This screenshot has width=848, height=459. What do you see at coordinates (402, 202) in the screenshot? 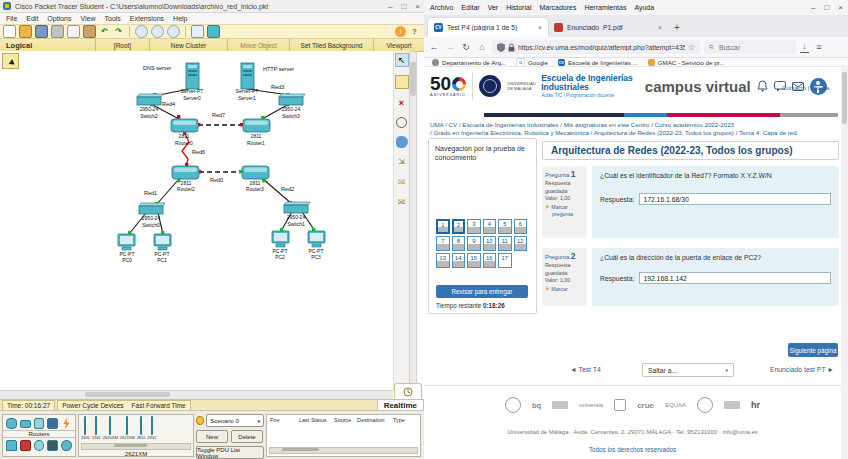
I see `add-complex-pdu-icon: ✉` at bounding box center [402, 202].